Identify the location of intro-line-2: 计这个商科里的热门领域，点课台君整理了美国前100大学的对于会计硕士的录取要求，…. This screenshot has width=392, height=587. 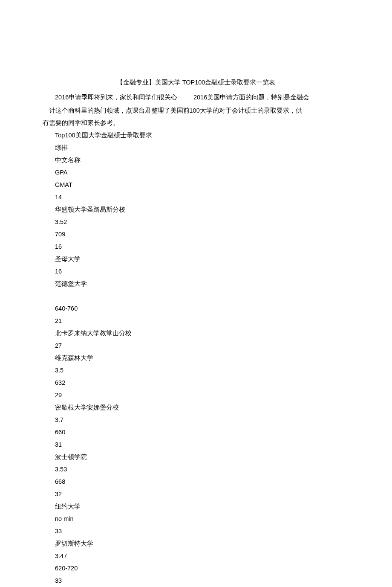
(196, 111).